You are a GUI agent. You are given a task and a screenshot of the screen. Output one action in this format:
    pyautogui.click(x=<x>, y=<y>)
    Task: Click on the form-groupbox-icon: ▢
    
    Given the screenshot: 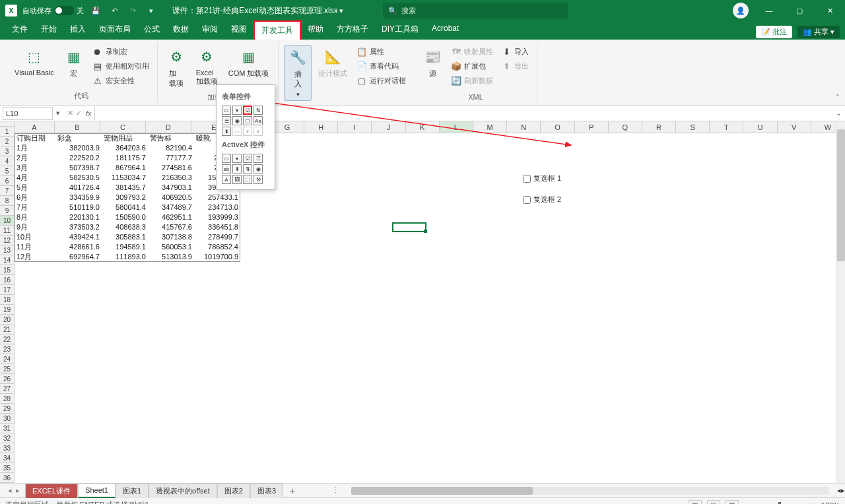 What is the action you would take?
    pyautogui.click(x=248, y=121)
    